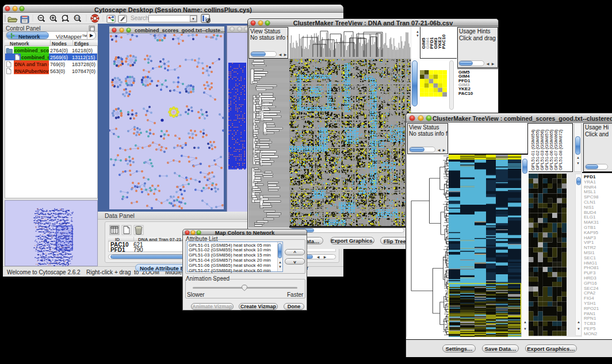  What do you see at coordinates (77, 18) in the screenshot?
I see `svg-text: 1:1` at bounding box center [77, 18].